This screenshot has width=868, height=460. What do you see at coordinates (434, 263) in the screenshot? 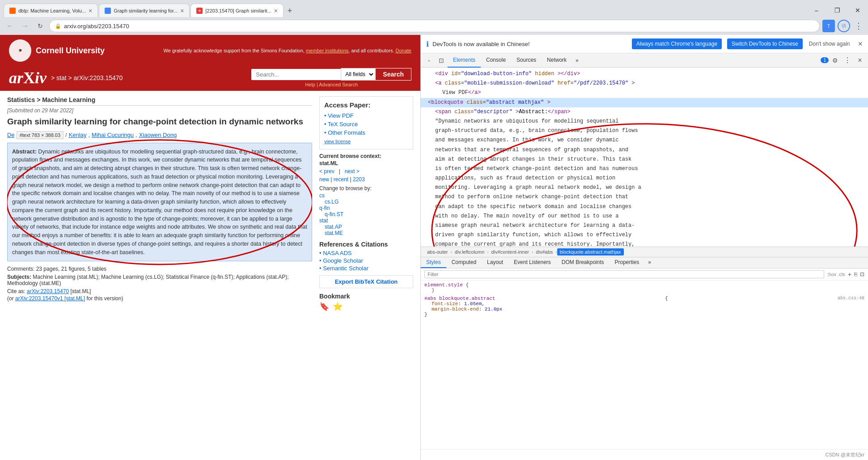
I see `styles-tab-styles: Styles` at bounding box center [434, 263].